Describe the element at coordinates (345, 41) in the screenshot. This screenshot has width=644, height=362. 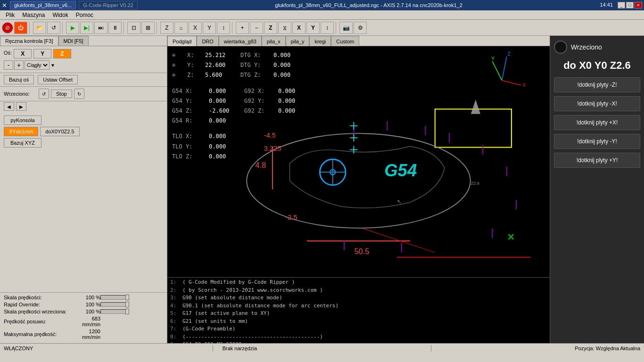
I see `tab-custom: Custom` at that location.